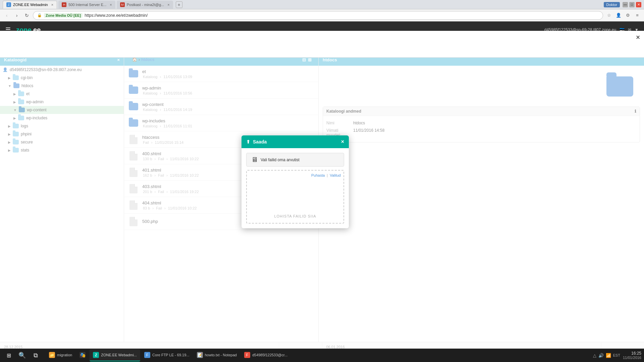  I want to click on title-bar: Z ZONE.EE Webadmin × H 500 Internal Serv…, so click(322, 5).